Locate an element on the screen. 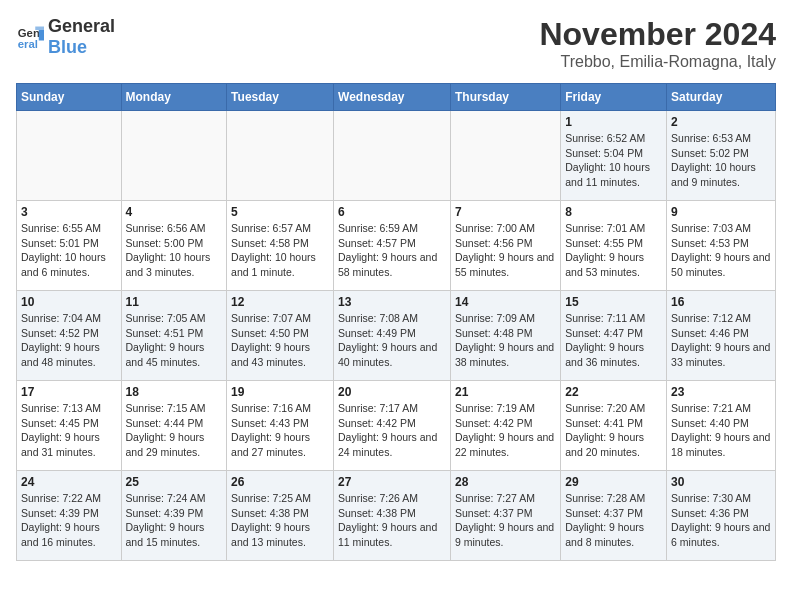 This screenshot has width=792, height=612. day-info: Sunrise: 7:05 AM Sunset: 4:51 PM Dayligh… is located at coordinates (174, 340).